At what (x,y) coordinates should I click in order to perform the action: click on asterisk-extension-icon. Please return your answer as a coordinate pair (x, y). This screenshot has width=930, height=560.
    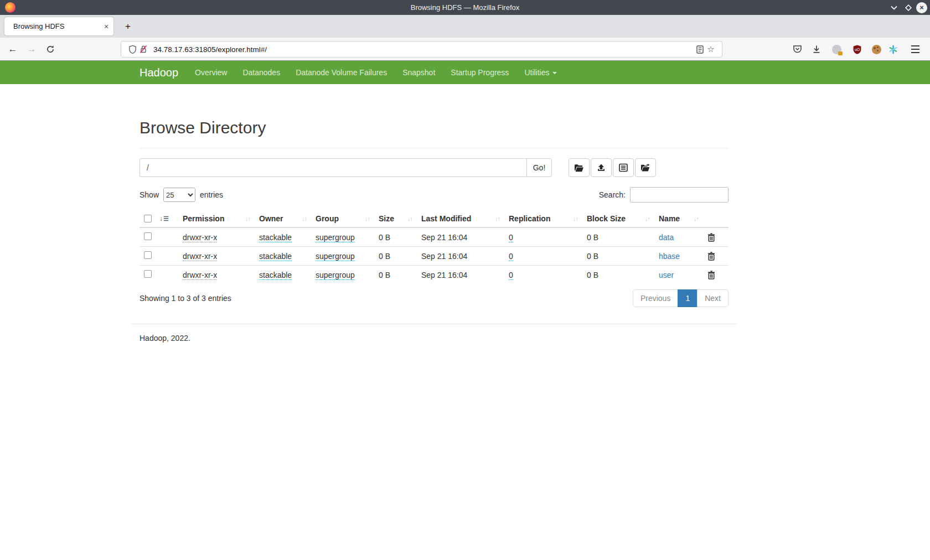
    Looking at the image, I should click on (893, 49).